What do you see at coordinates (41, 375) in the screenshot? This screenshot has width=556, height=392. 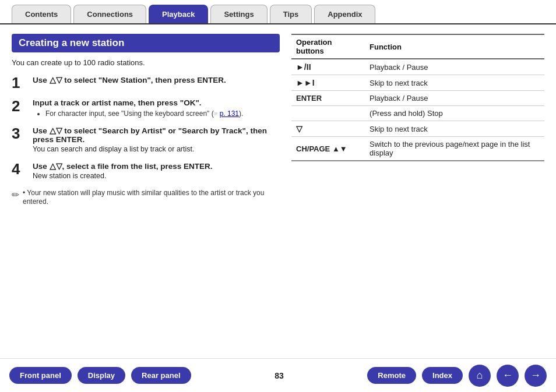 I see `front-panel-button: Front panel` at bounding box center [41, 375].